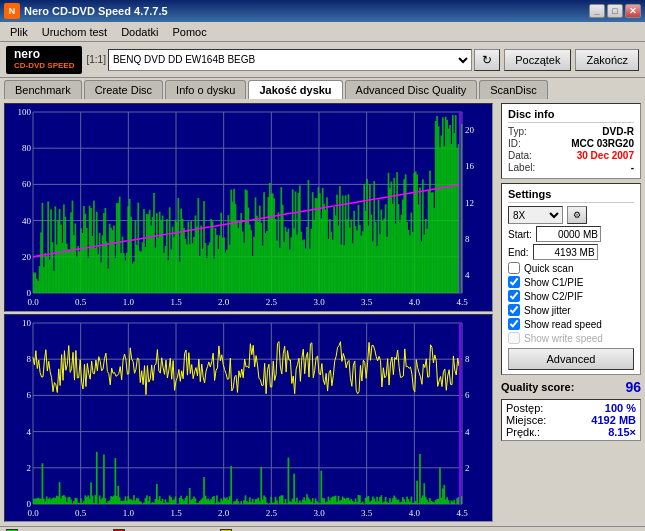 The image size is (645, 531). I want to click on show-c2pif-label: Show C2/PIF, so click(554, 296).